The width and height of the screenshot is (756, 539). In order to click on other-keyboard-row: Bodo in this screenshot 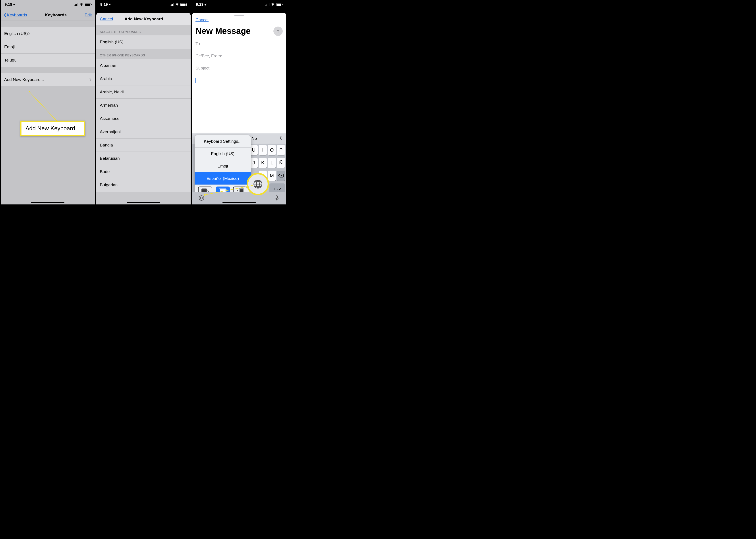, I will do `click(143, 172)`.